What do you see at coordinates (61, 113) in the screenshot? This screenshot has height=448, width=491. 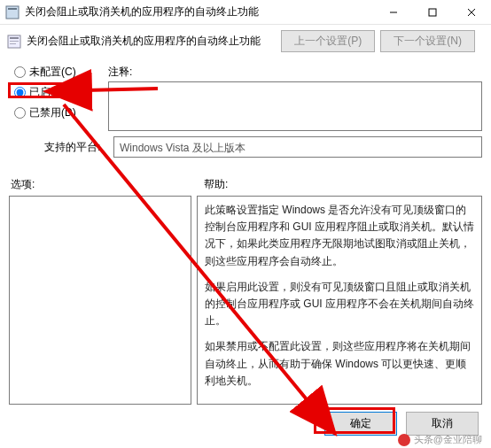 I see `radio-disabled: 已禁用(D)` at bounding box center [61, 113].